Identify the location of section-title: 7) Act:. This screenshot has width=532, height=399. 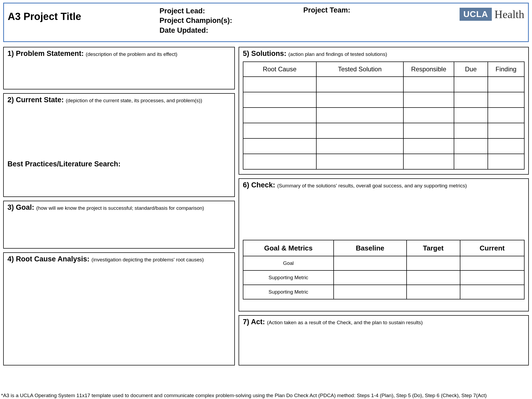
(255, 322).